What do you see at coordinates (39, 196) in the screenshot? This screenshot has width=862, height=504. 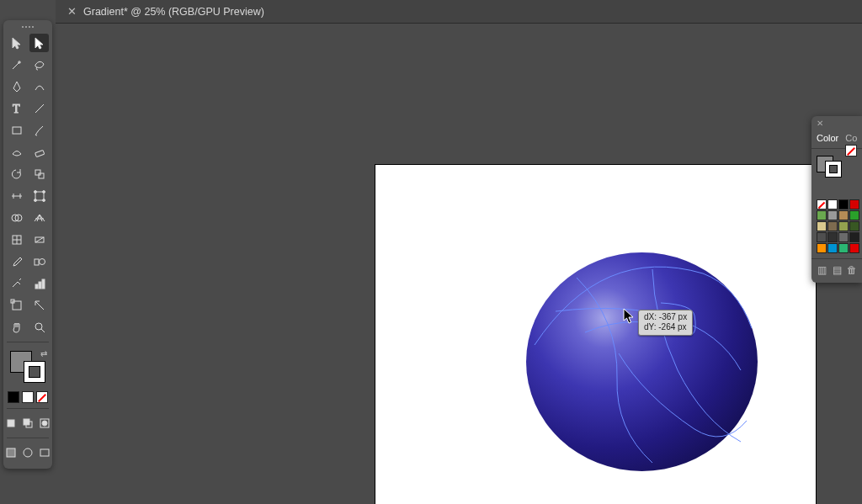 I see `free-transform-tool` at bounding box center [39, 196].